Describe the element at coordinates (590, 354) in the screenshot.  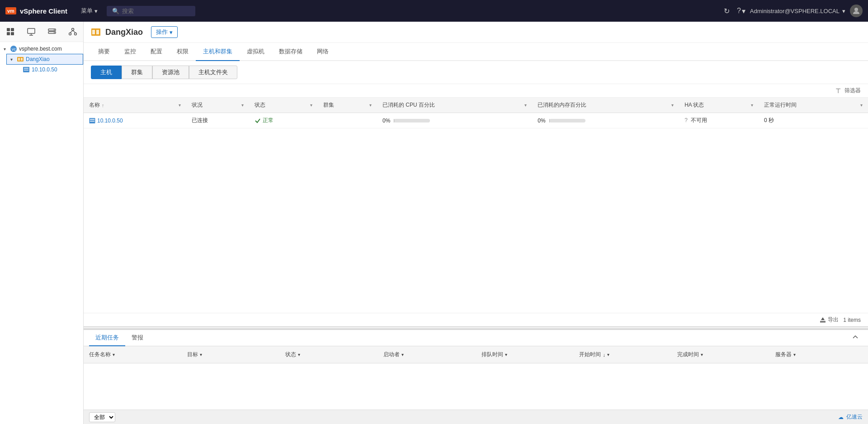
I see `bottom-col-start-time-label: 开始时间` at that location.